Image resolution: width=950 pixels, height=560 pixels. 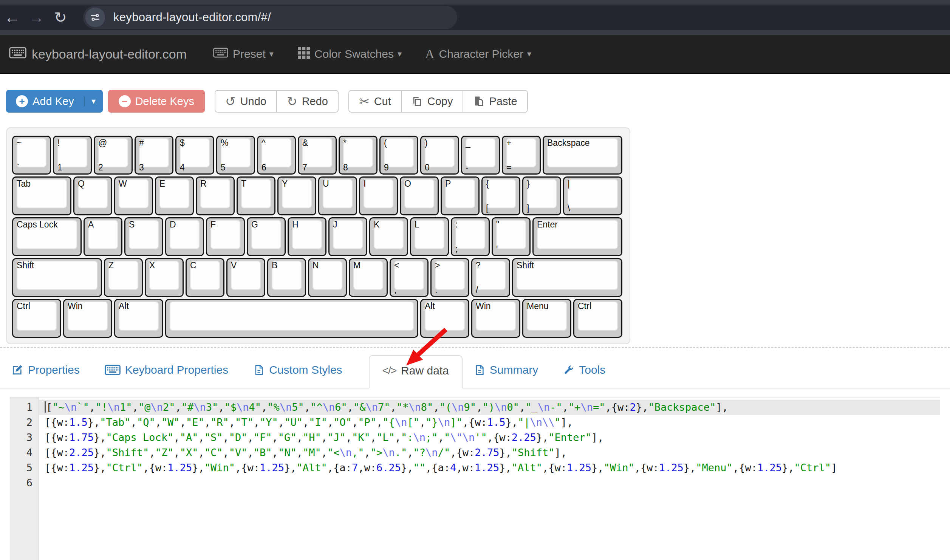 I want to click on tab-custom-styles: Custom Styles, so click(x=298, y=376).